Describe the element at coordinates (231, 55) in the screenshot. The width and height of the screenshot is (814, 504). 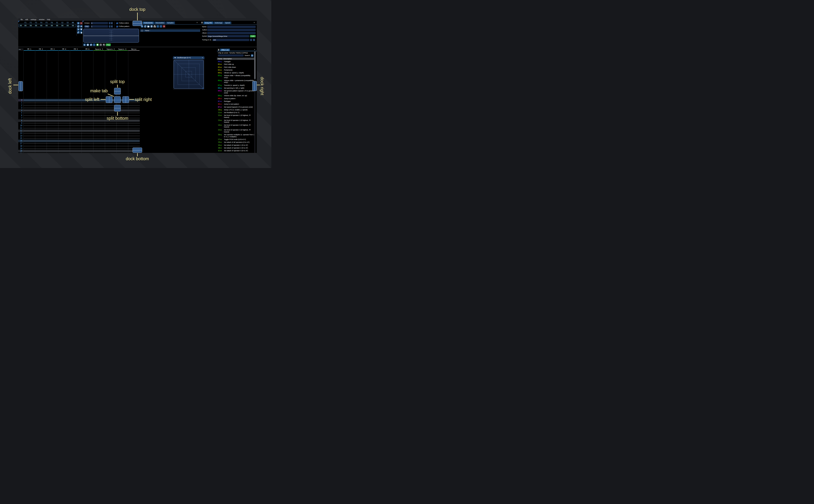
I see `effect-search-input` at that location.